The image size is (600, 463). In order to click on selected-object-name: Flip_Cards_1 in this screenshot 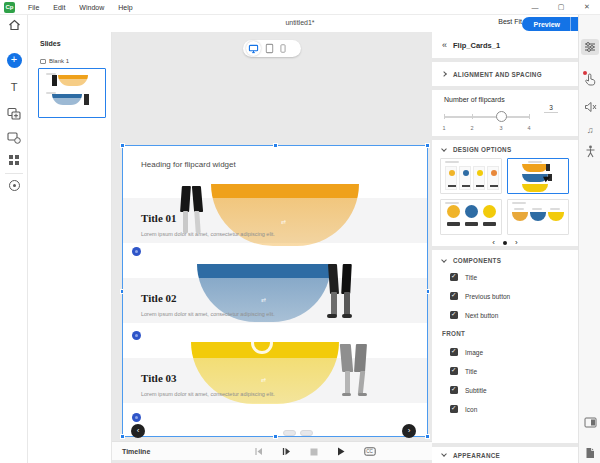, I will do `click(476, 46)`.